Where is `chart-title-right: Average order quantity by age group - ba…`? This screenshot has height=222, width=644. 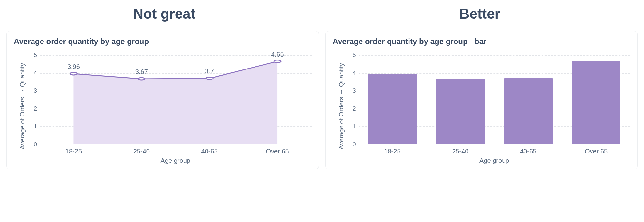
chart-title-right: Average order quantity by age group - ba… is located at coordinates (482, 42).